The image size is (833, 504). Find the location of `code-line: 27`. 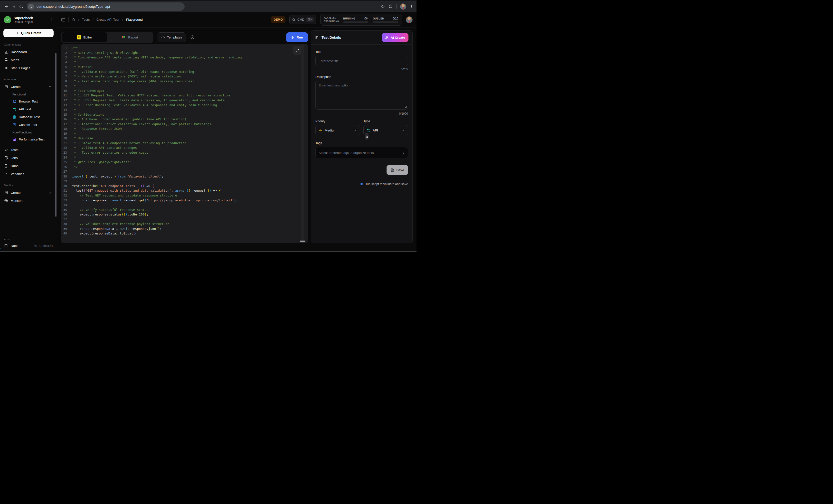

code-line: 27 is located at coordinates (185, 172).